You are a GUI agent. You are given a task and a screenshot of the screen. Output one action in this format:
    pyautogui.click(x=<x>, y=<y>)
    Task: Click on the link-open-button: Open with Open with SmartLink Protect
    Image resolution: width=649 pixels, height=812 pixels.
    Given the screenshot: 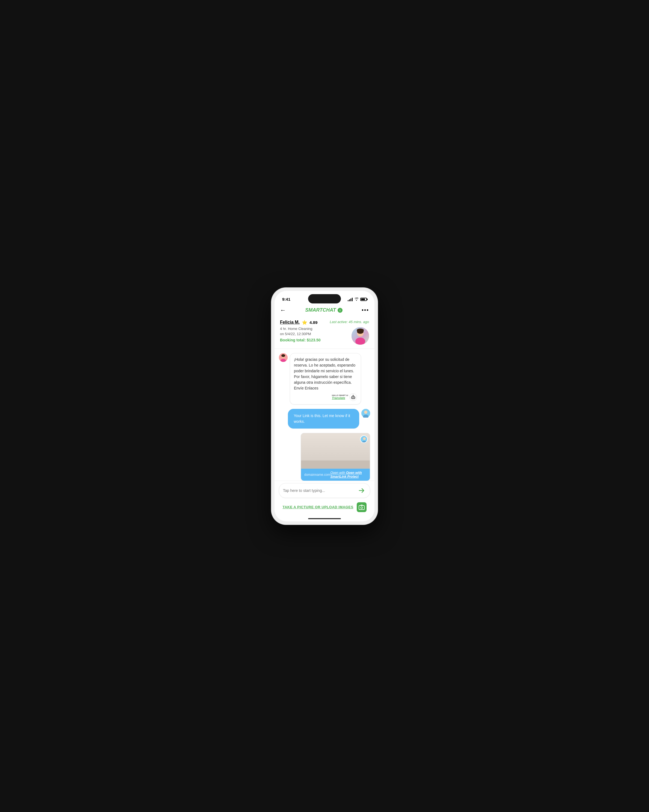 What is the action you would take?
    pyautogui.click(x=348, y=475)
    